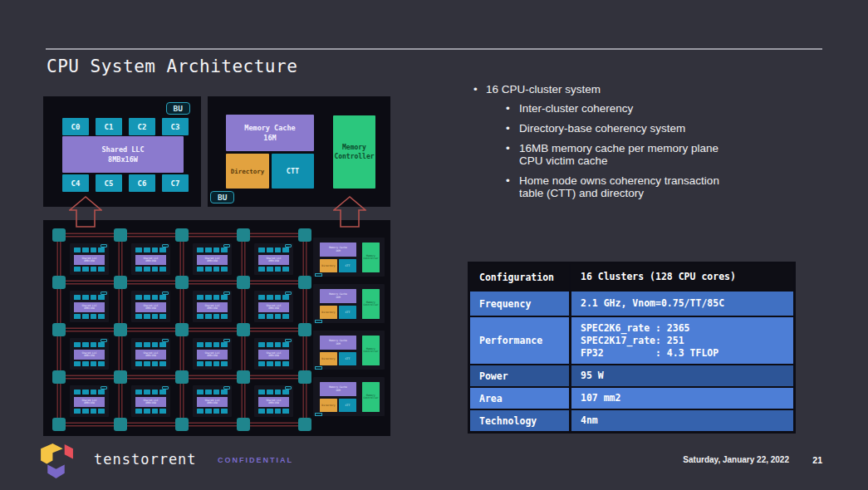 The width and height of the screenshot is (868, 490). I want to click on spec-row-value: 95 W, so click(683, 375).